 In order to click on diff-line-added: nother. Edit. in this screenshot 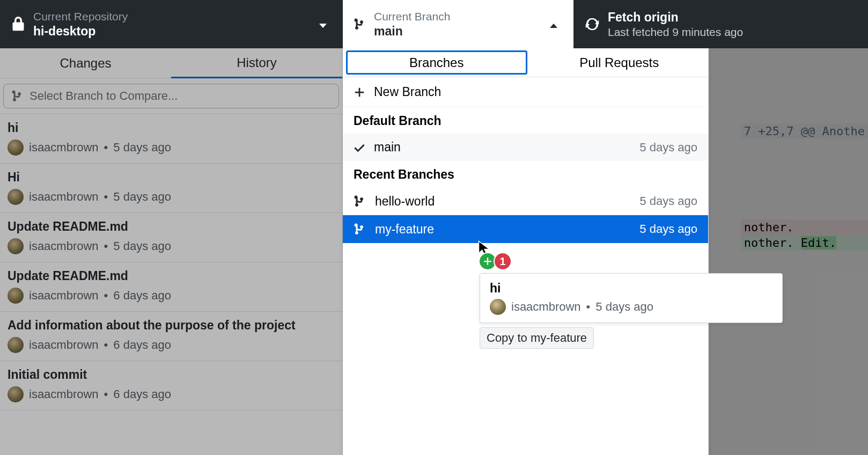, I will do `click(805, 243)`.